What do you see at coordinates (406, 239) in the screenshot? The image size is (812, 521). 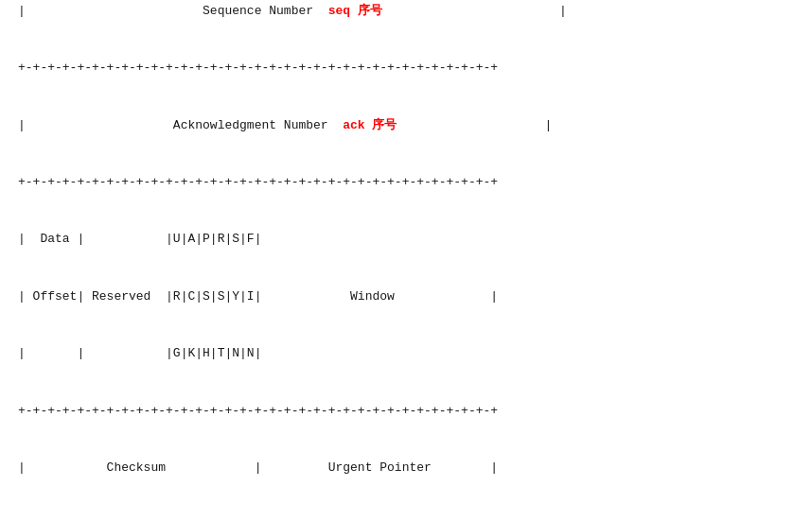 I see `row-flags-1: | Data | |U|A|P|R|S|F|` at bounding box center [406, 239].